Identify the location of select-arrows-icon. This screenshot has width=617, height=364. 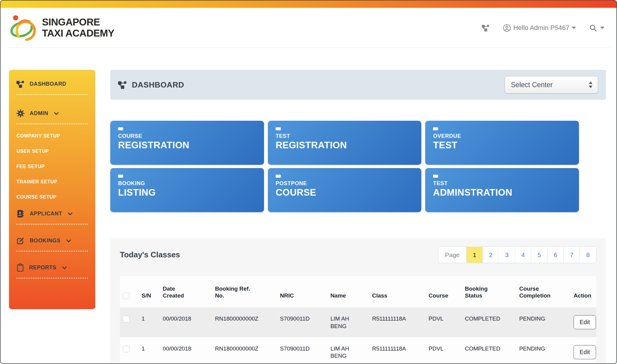
(591, 85).